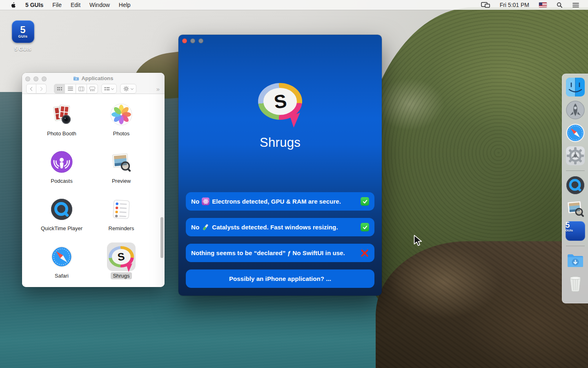  What do you see at coordinates (276, 201) in the screenshot?
I see `row-text: Electrons detected, GPU & RAM are secure…` at bounding box center [276, 201].